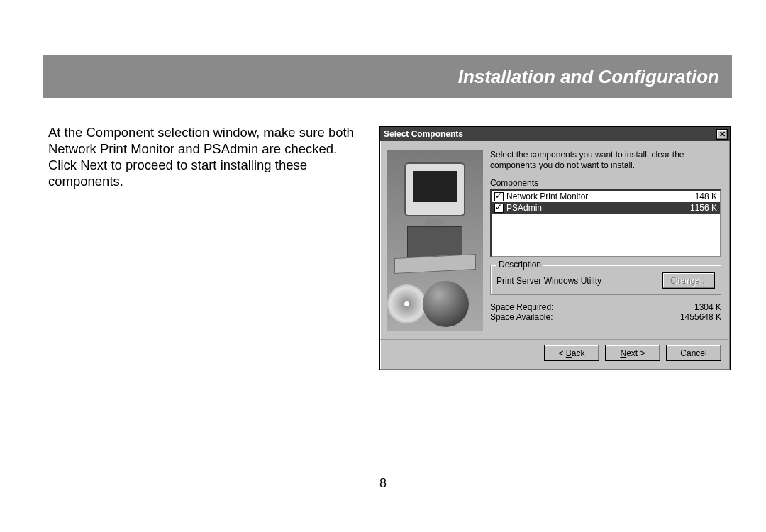 This screenshot has width=766, height=532. I want to click on dialog-footer: < Back Next > Cancel, so click(555, 355).